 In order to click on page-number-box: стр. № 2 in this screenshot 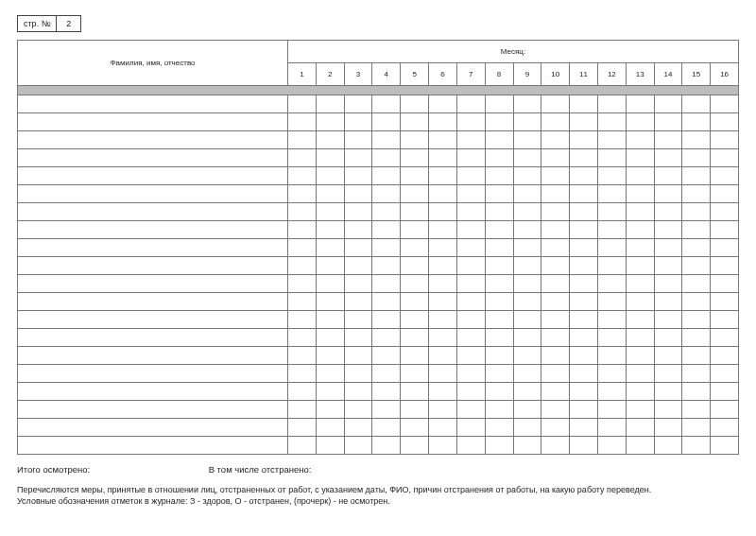, I will do `click(49, 24)`.